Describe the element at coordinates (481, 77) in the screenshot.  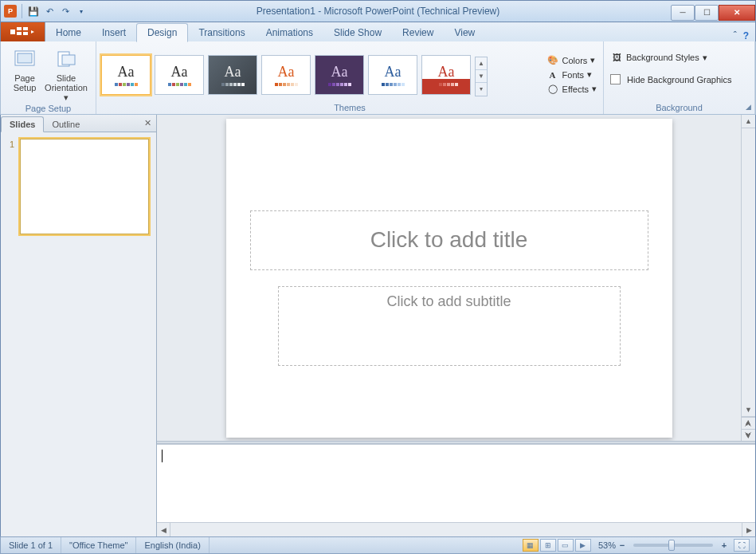
I see `theme-gallery-nav: ▲▼▾` at that location.